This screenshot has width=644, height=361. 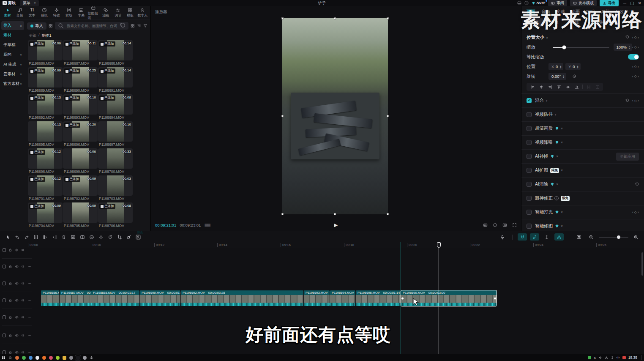 I want to click on align-right-icon, so click(x=550, y=87).